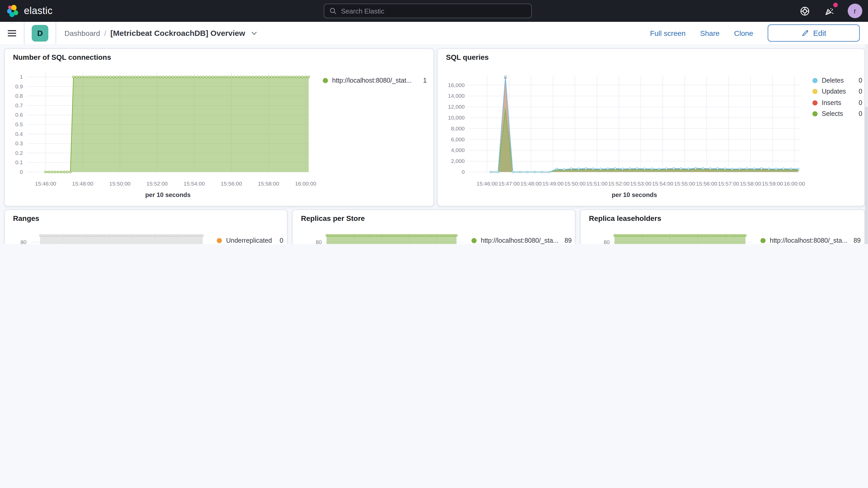 This screenshot has height=488, width=868. What do you see at coordinates (30, 11) in the screenshot?
I see `elastic-logo: elastic` at bounding box center [30, 11].